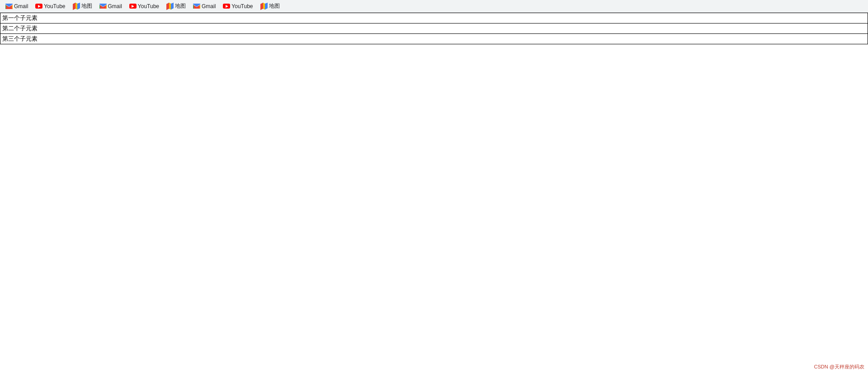 The width and height of the screenshot is (868, 373). What do you see at coordinates (9, 6) in the screenshot?
I see `gmail-icon` at bounding box center [9, 6].